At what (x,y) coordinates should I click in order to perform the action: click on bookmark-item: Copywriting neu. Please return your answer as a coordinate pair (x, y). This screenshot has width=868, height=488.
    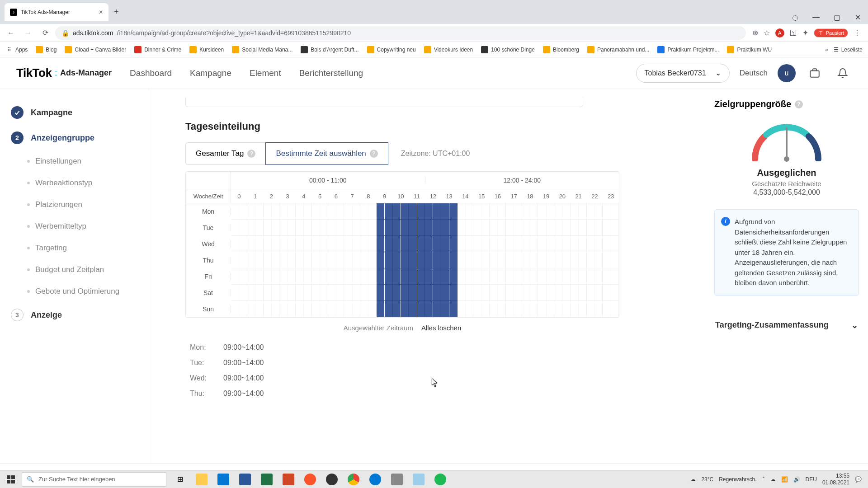
    Looking at the image, I should click on (392, 50).